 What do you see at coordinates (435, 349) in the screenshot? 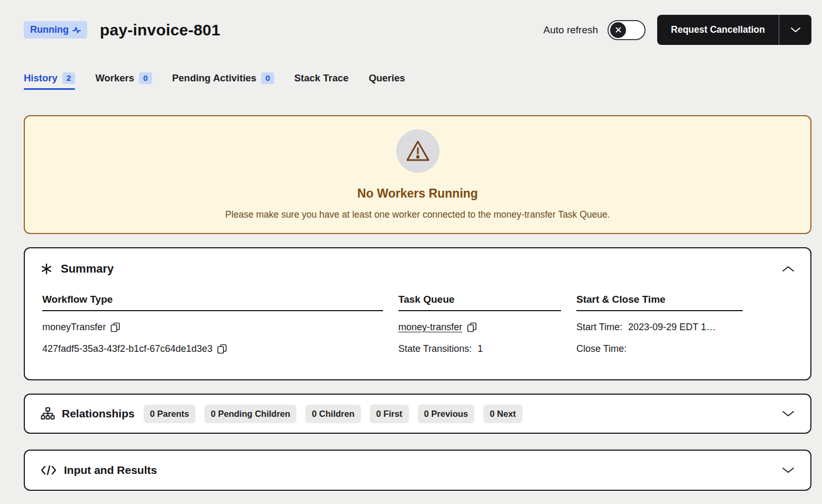
I see `state-transitions-label: State Transitions:` at bounding box center [435, 349].